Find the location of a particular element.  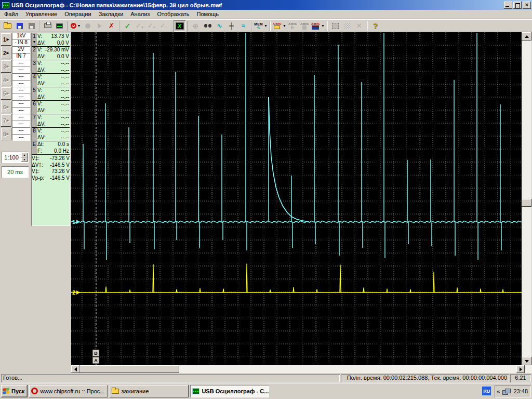

wave-dashed-icon: ≈ is located at coordinates (243, 26).